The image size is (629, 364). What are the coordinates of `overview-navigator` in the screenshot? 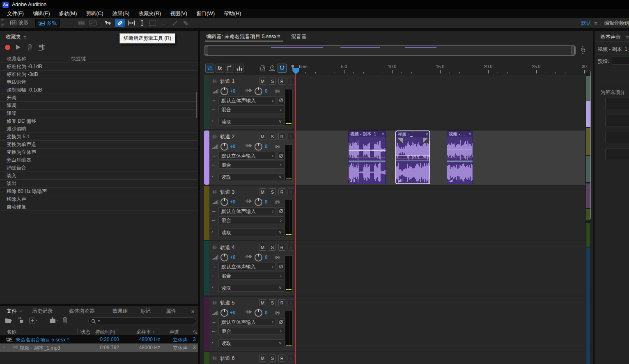 It's located at (390, 50).